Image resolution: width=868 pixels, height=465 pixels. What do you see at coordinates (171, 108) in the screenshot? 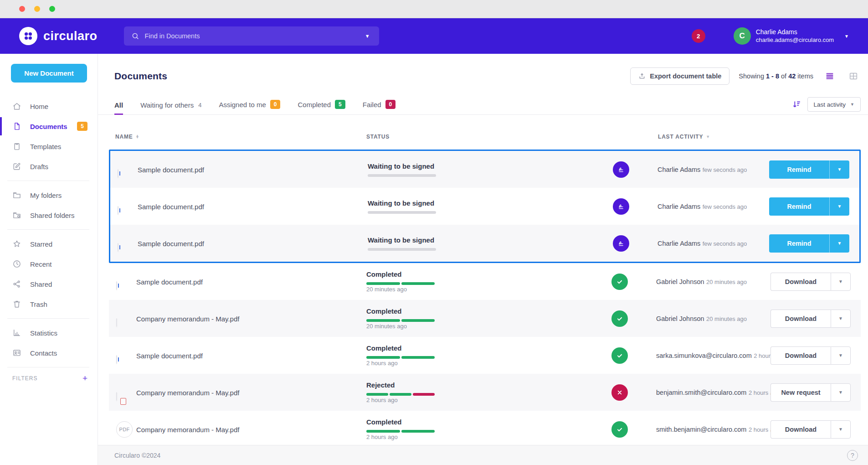
I see `tab-waiting-for-others: Waiting for others4` at bounding box center [171, 108].